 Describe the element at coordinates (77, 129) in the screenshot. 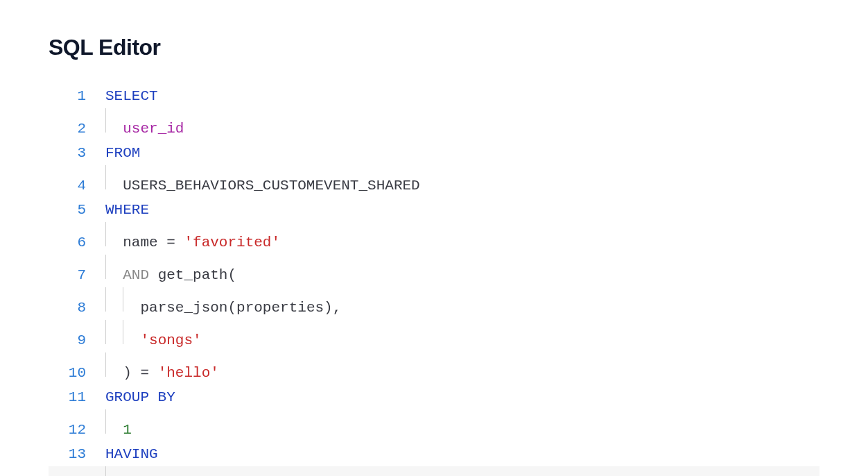

I see `line-number: 2` at that location.